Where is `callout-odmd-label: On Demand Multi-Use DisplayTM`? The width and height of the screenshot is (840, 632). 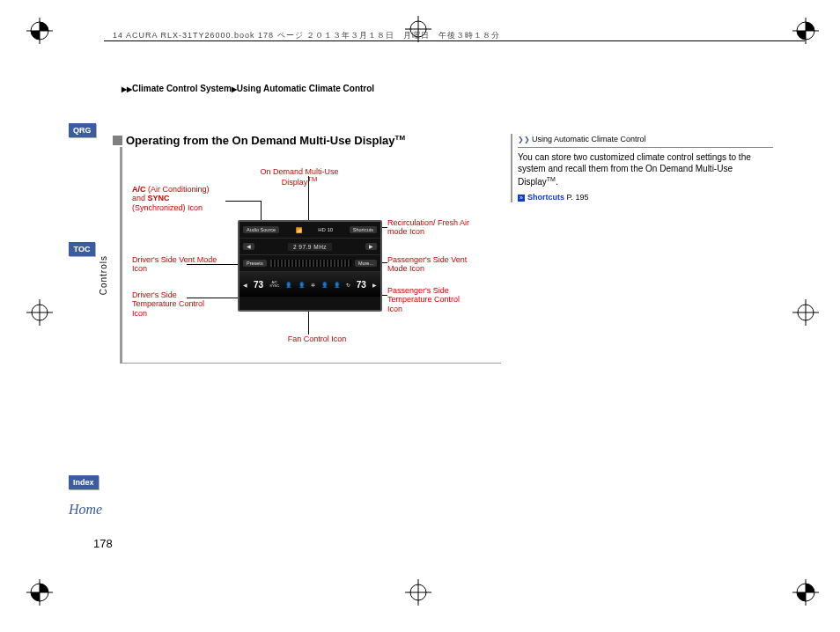
callout-odmd-label: On Demand Multi-Use DisplayTM is located at coordinates (299, 178).